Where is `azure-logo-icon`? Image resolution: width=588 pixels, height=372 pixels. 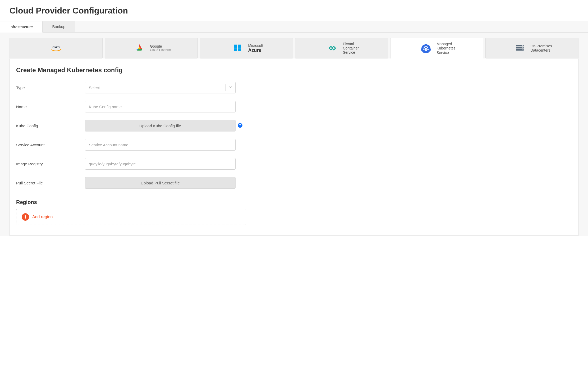 azure-logo-icon is located at coordinates (238, 48).